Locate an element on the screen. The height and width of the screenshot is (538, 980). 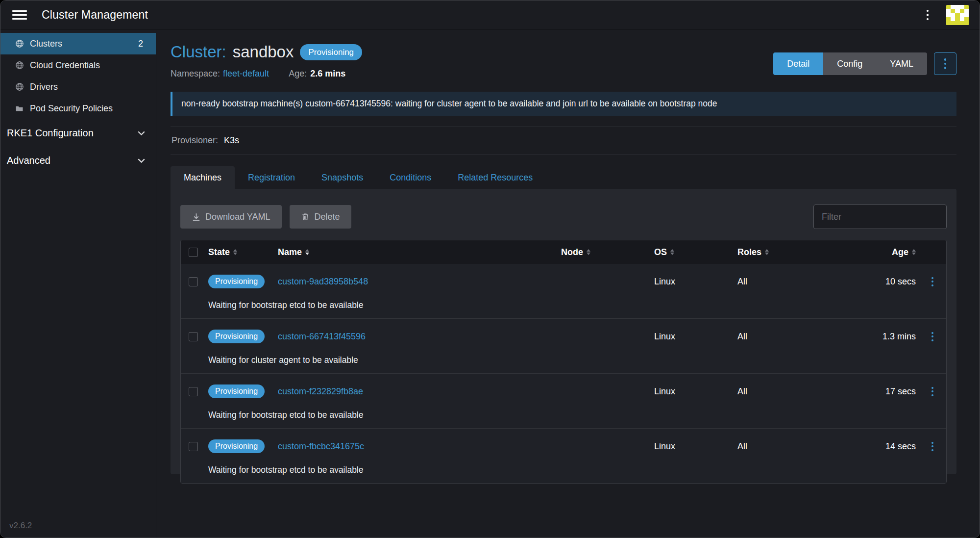
column-header-os: OS is located at coordinates (661, 252).